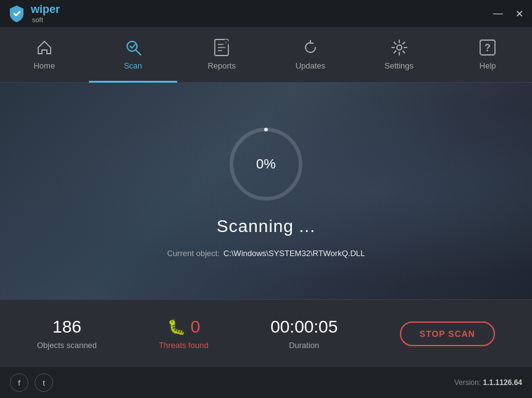 Image resolution: width=532 pixels, height=398 pixels. Describe the element at coordinates (310, 65) in the screenshot. I see `nav-label-updates: Updates` at that location.